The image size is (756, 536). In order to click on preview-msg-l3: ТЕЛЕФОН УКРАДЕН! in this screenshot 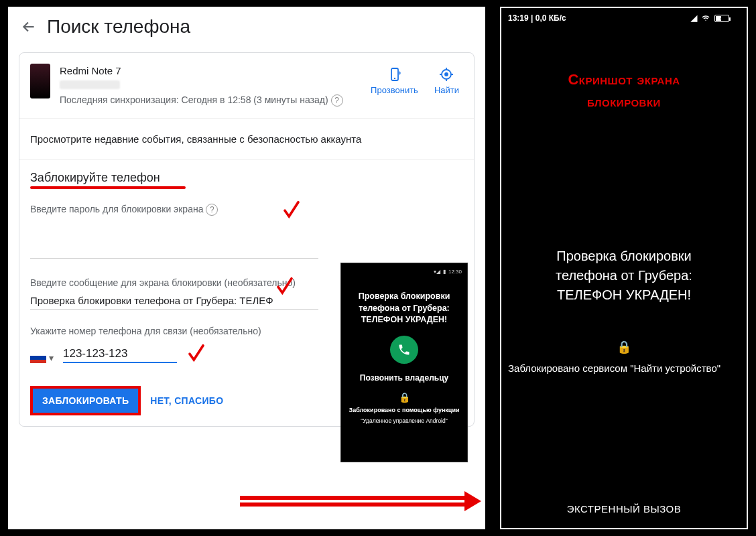, I will do `click(405, 320)`.